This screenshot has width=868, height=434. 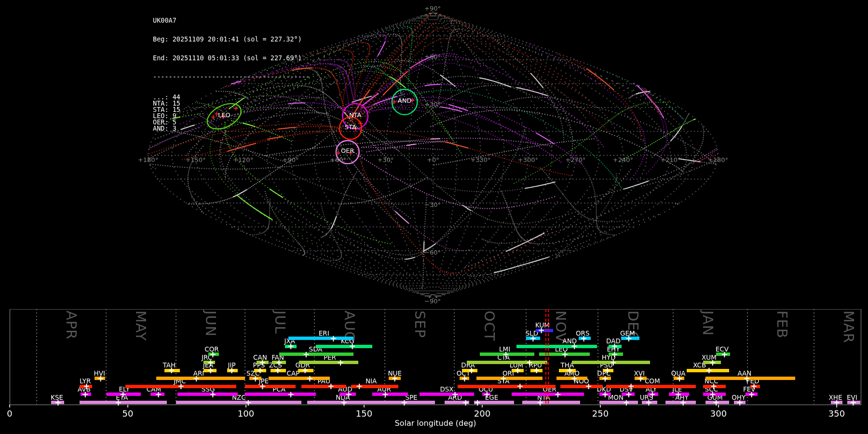 I want to click on shower-count-row: AND: 3, so click(x=231, y=128).